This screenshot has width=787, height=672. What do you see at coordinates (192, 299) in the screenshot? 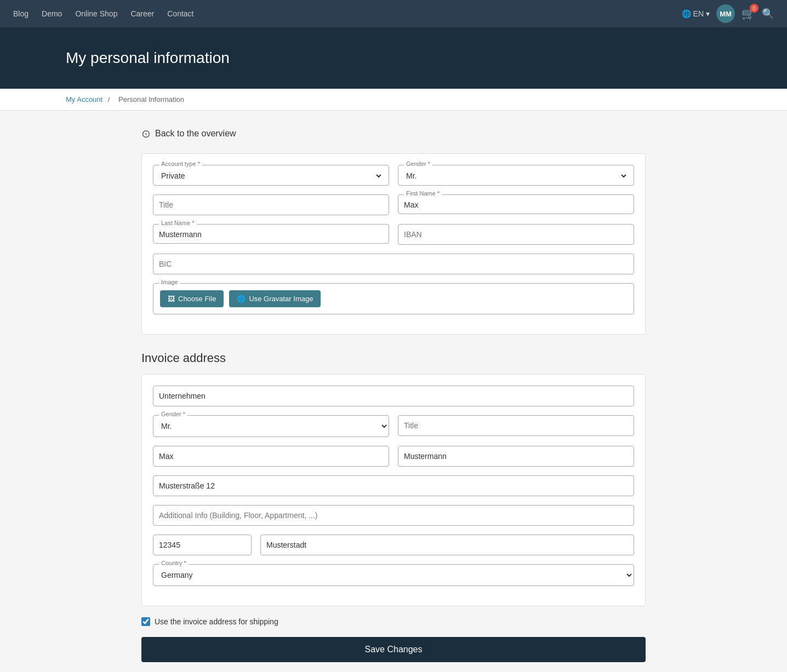
I see `choose-file-button: 🖼 Choose File` at bounding box center [192, 299].